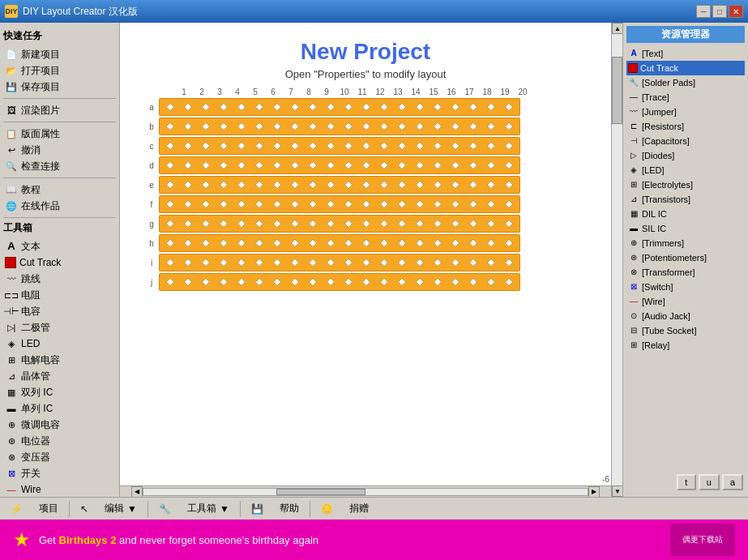  I want to click on track-row-d, so click(340, 165).